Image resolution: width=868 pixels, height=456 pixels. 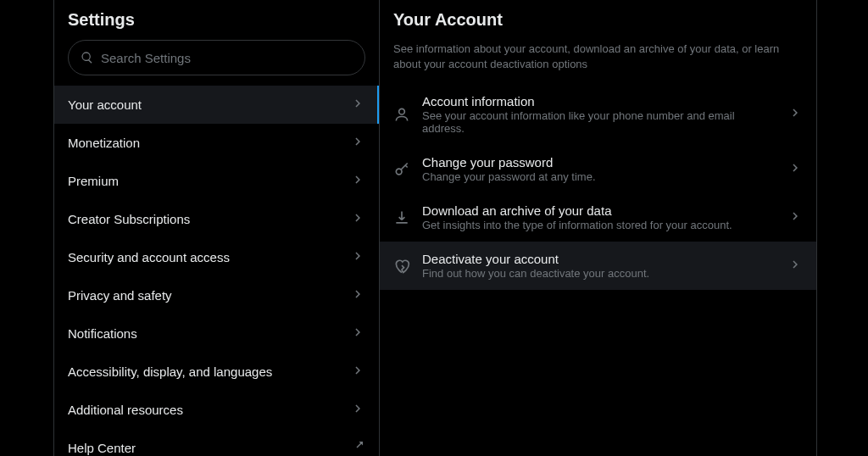 What do you see at coordinates (27, 228) in the screenshot?
I see `left-gutter` at bounding box center [27, 228].